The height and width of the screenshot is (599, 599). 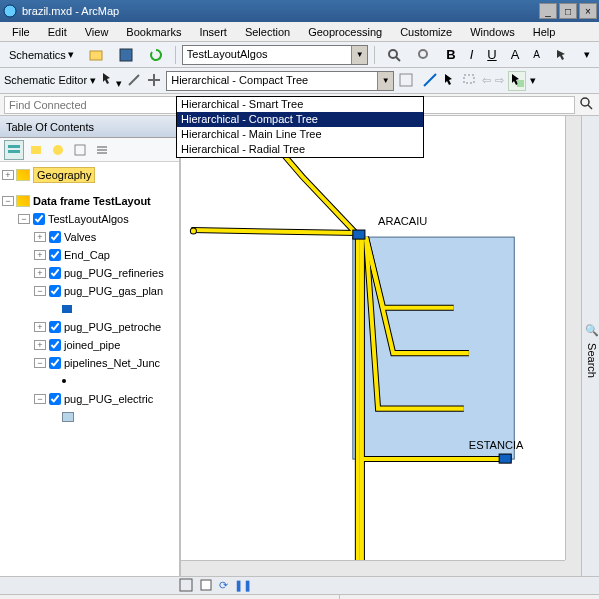 I want to click on symbol-swatch, so click(x=68, y=417).